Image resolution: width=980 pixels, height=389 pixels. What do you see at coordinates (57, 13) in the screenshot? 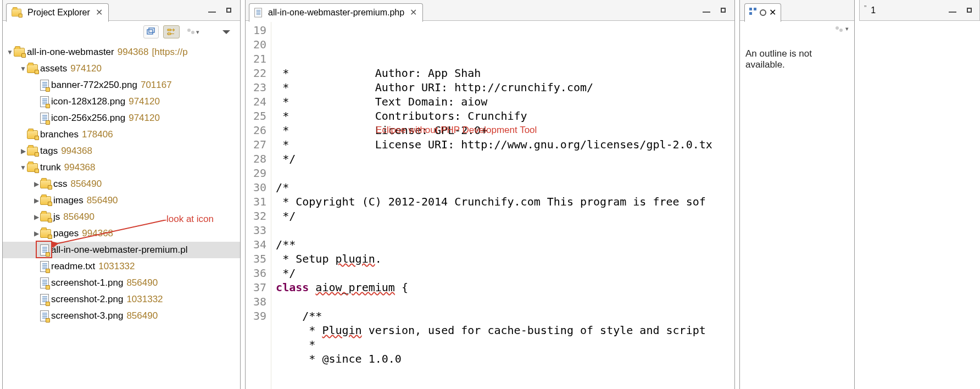
I see `project-explorer-tab: Project Explorer ✕` at bounding box center [57, 13].